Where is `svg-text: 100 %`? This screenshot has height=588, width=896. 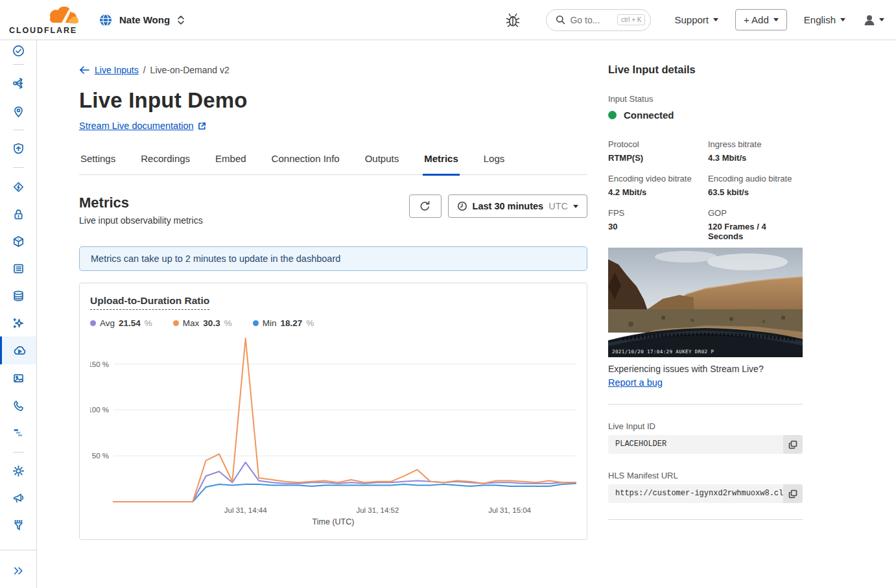 svg-text: 100 % is located at coordinates (100, 410).